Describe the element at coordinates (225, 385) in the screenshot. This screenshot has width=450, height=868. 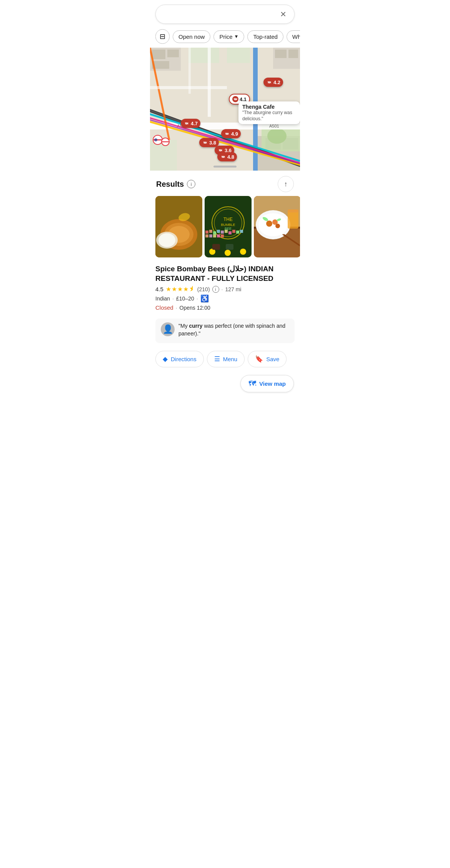
I see `view-map-bar: 🗺 View map` at that location.